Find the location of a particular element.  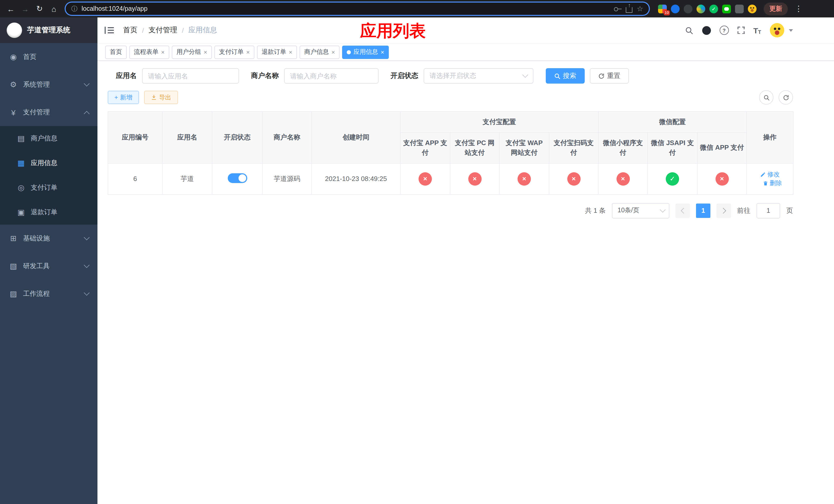

sidebar-fold-icon is located at coordinates (109, 30).